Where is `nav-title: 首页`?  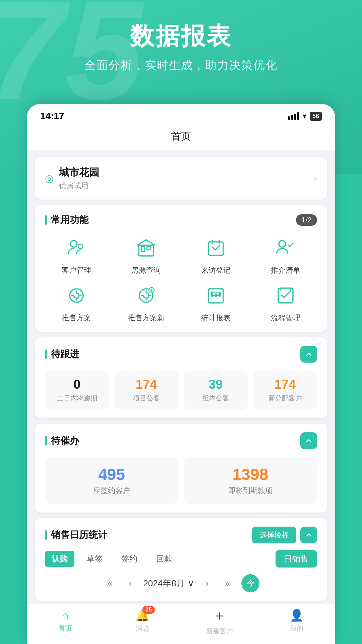
nav-title: 首页 is located at coordinates (181, 136).